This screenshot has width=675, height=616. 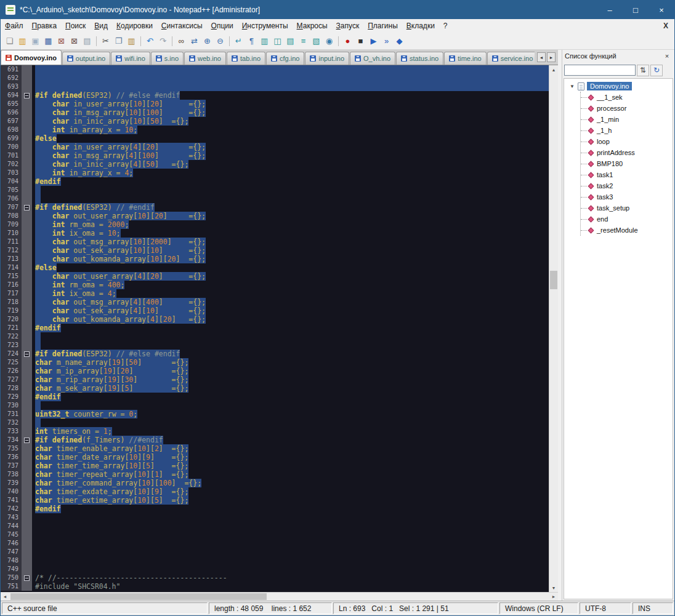 I want to click on code-line: 735char timer_enable_array[10][2] ={};, so click(x=275, y=449).